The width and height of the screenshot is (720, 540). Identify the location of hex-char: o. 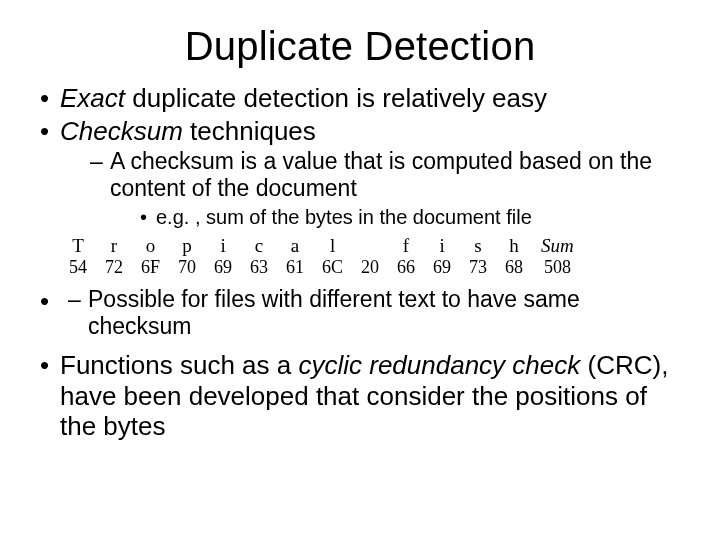
(150, 246).